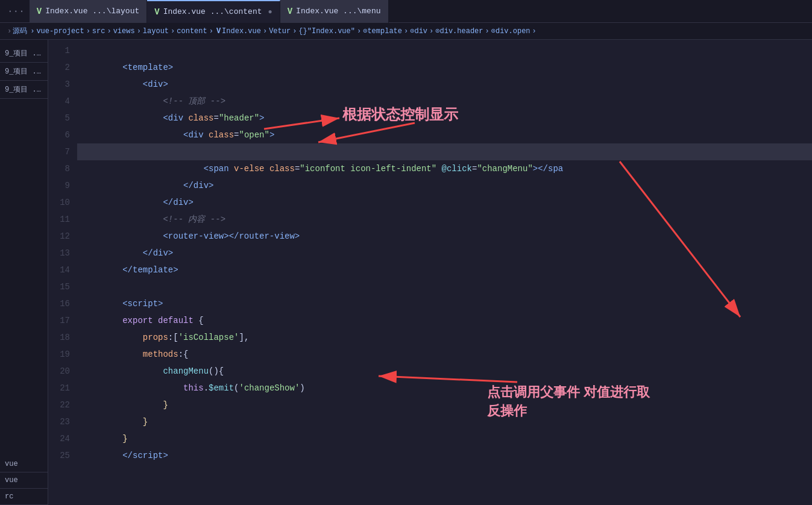 The width and height of the screenshot is (812, 505). What do you see at coordinates (59, 236) in the screenshot?
I see `ln-12: 12` at bounding box center [59, 236].